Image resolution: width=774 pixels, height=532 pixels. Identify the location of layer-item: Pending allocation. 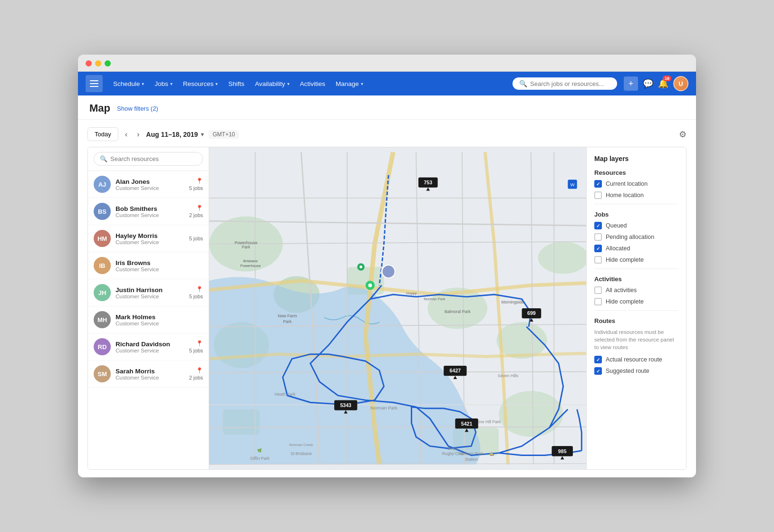
(636, 237).